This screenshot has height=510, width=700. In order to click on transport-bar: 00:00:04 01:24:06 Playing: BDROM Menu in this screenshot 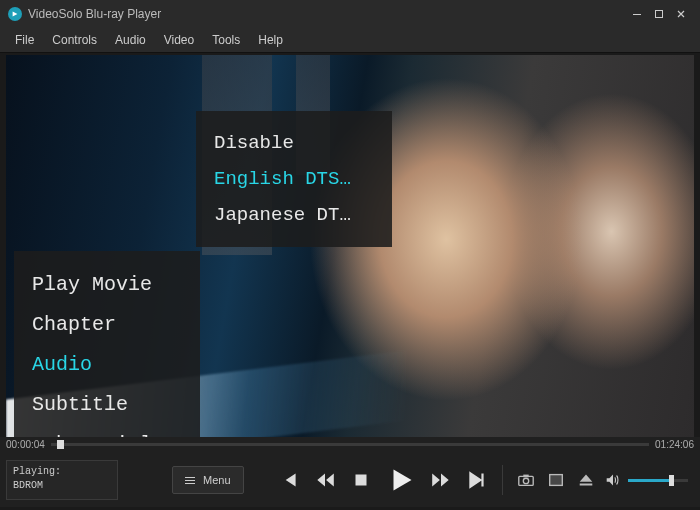, I will do `click(350, 472)`.